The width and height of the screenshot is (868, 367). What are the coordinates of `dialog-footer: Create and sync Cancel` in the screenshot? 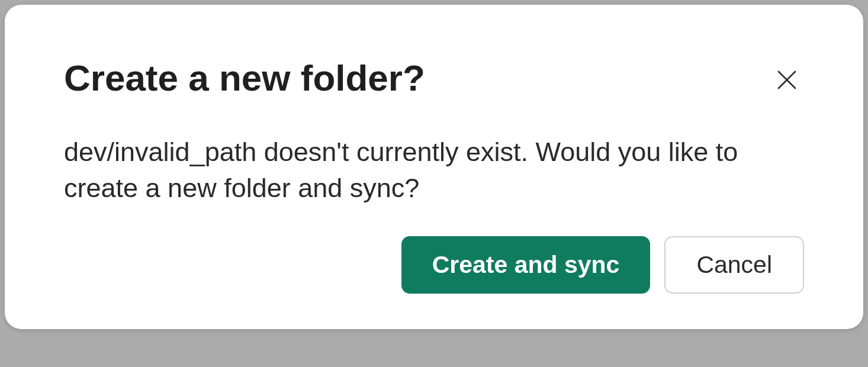 It's located at (434, 265).